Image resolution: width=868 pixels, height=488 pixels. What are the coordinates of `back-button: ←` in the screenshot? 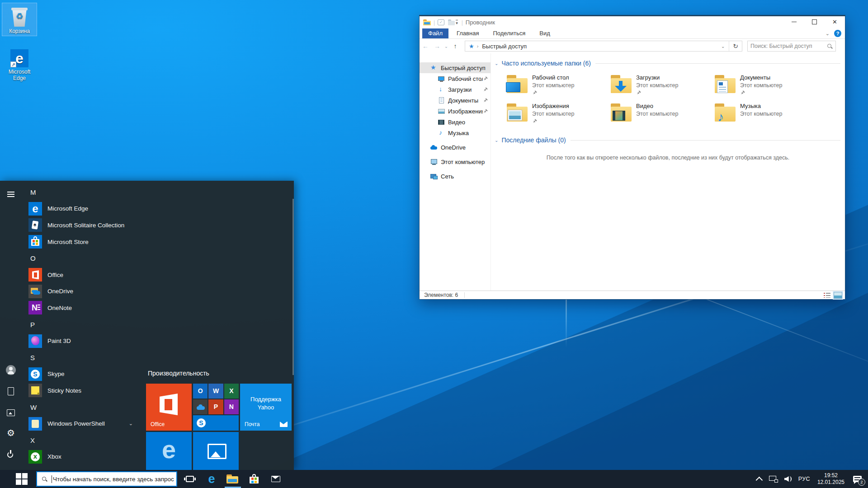 It's located at (425, 46).